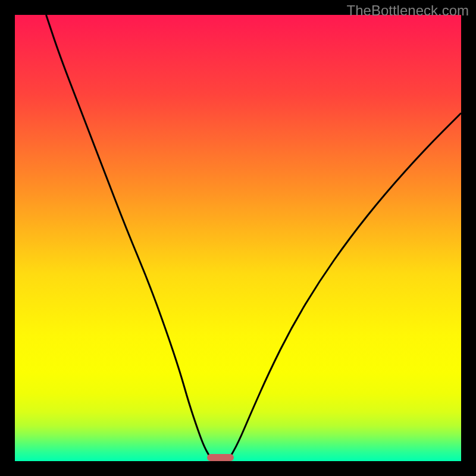 This screenshot has width=476, height=476. What do you see at coordinates (220, 458) in the screenshot?
I see `minimum-marker` at bounding box center [220, 458].